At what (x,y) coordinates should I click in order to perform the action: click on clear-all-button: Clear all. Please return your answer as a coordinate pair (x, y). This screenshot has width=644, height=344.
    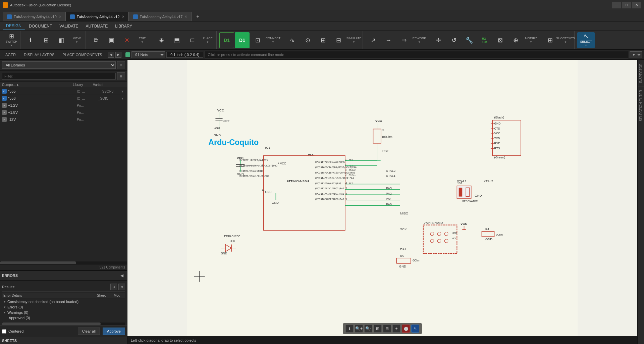
    Looking at the image, I should click on (89, 331).